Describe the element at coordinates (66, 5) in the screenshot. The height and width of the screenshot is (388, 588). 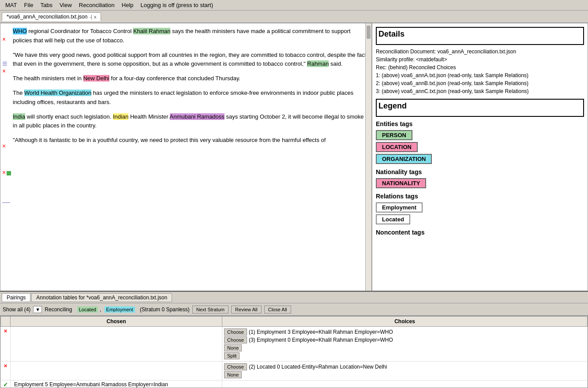
I see `menu-view: View` at that location.